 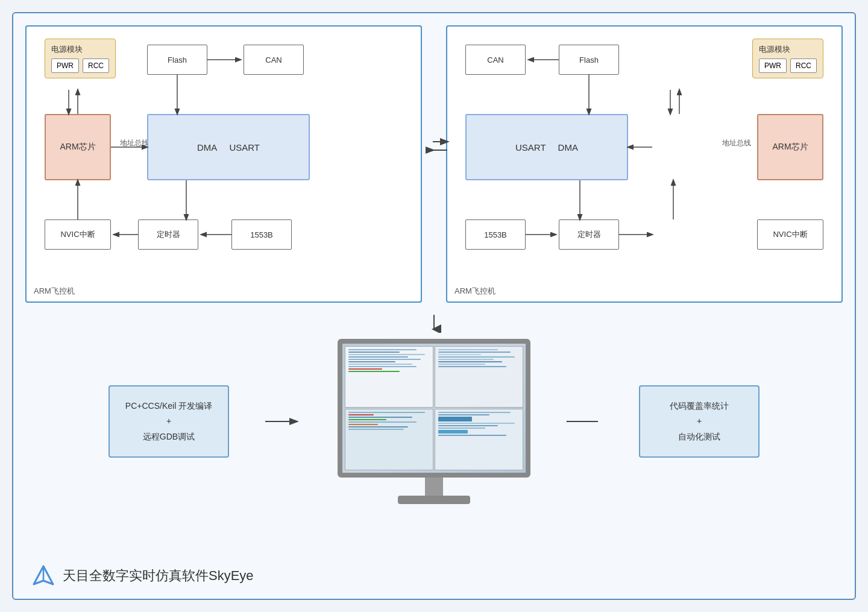 I want to click on left-arm-chip: ARM芯片, so click(x=78, y=147).